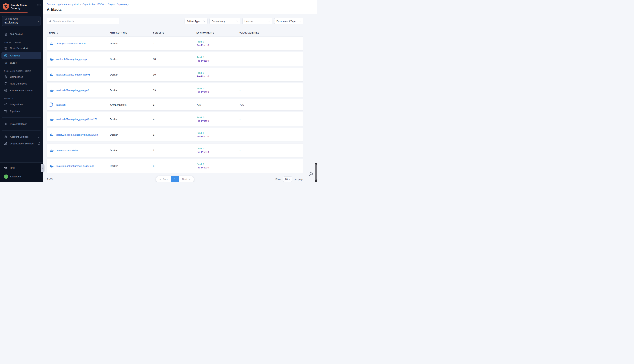 This screenshot has height=364, width=634. Describe the element at coordinates (22, 176) in the screenshot. I see `user-menu: L Lavakush` at that location.